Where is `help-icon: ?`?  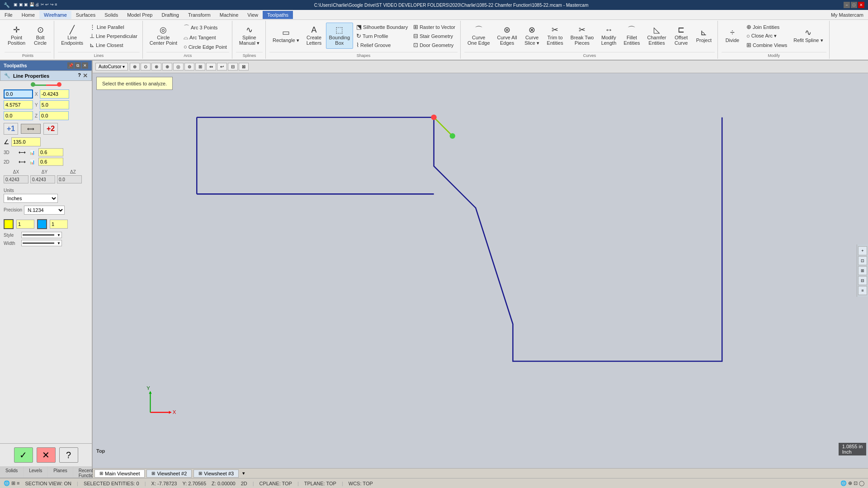
help-icon: ? is located at coordinates (80, 76).